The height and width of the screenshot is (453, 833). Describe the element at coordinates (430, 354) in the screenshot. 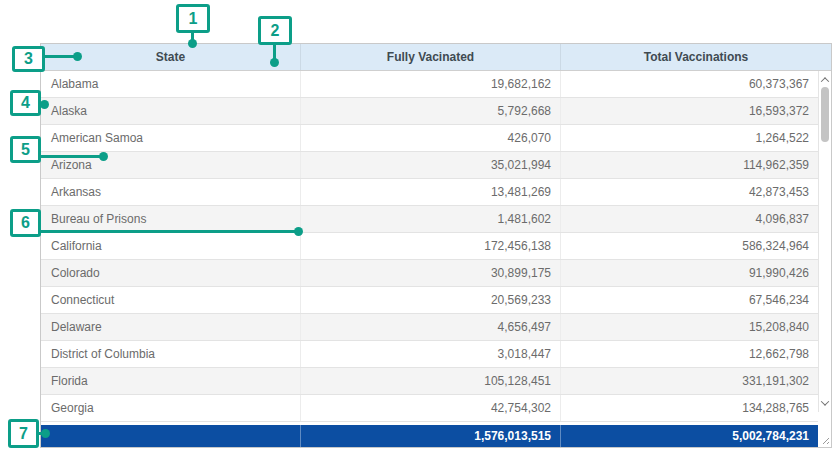

I see `table-row: District of Columbia 3,018,447 12,662,79…` at that location.